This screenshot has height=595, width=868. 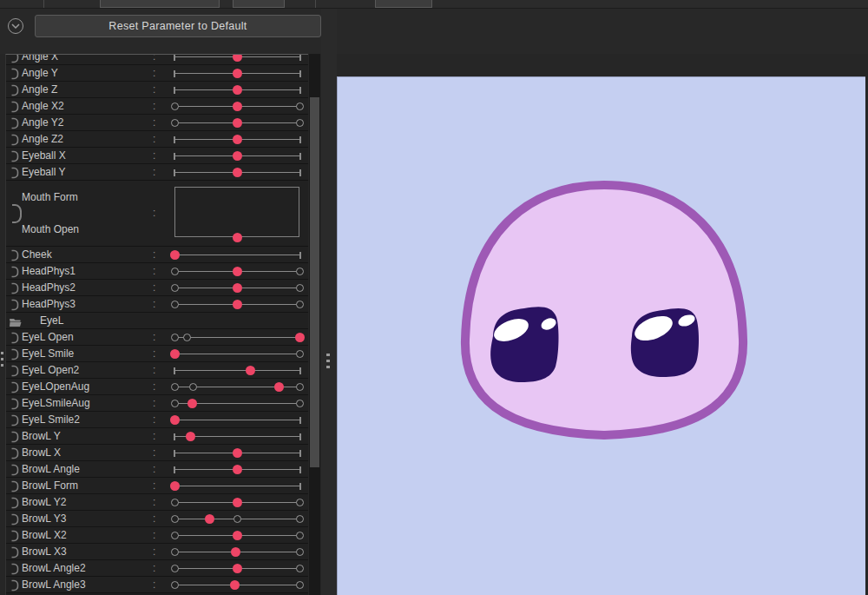 I want to click on param-row-eyelsmileaug: EyeLSmileAug:, so click(x=157, y=403).